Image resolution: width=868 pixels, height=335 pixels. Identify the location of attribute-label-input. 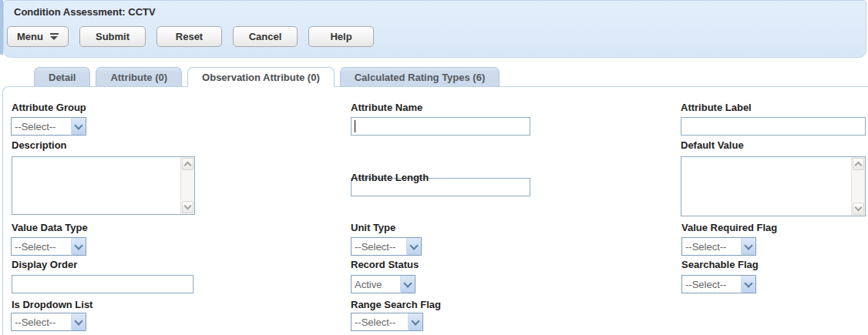
(773, 126).